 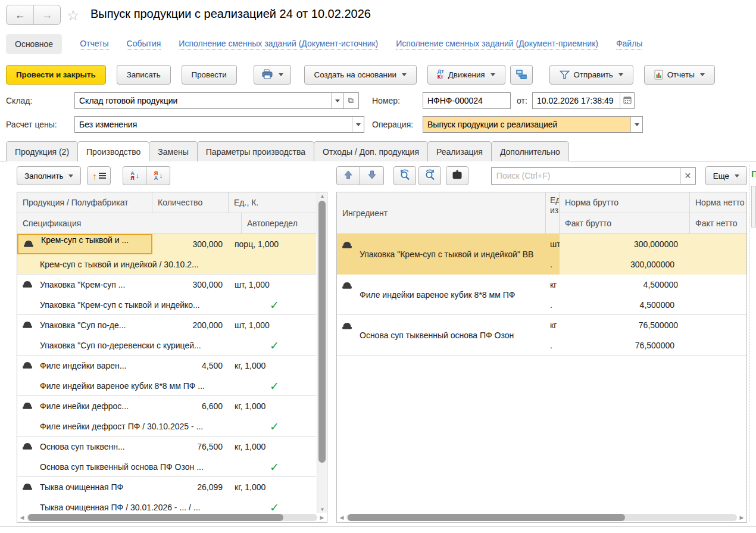 What do you see at coordinates (34, 44) in the screenshot?
I see `section-main: Основное` at bounding box center [34, 44].